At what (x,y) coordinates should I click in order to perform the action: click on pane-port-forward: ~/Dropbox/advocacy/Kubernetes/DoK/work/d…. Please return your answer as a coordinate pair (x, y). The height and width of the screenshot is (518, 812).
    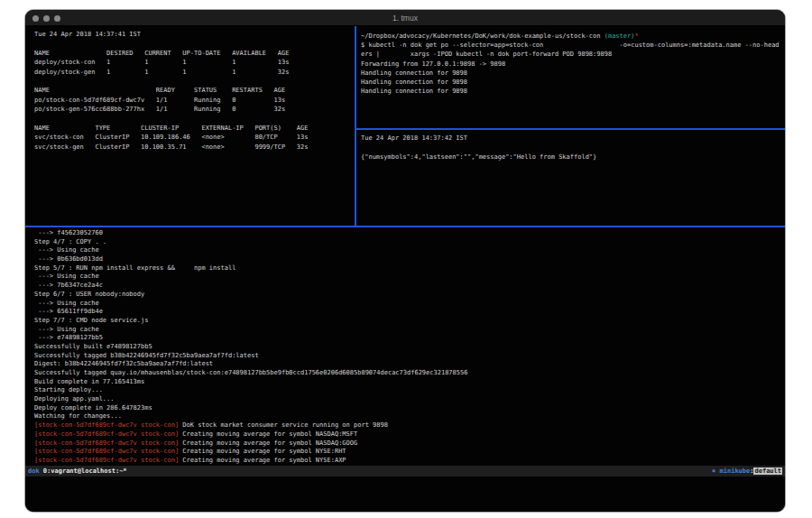
    Looking at the image, I should click on (570, 77).